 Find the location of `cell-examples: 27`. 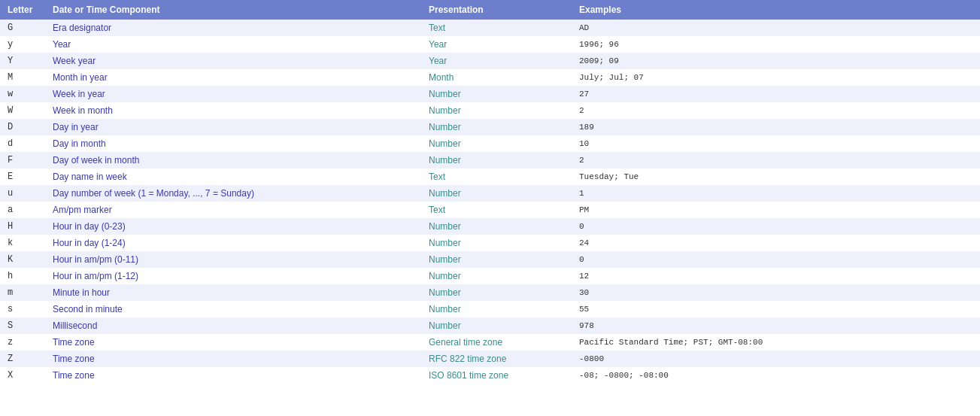

cell-examples: 27 is located at coordinates (776, 94).